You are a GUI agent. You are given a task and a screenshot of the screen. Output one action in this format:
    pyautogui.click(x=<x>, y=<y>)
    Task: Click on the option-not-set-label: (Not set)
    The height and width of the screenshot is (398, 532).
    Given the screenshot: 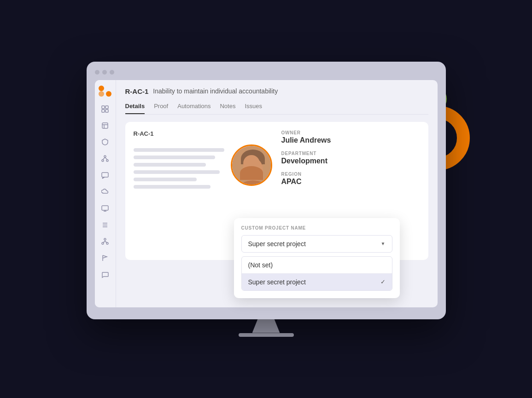 What is the action you would take?
    pyautogui.click(x=261, y=265)
    